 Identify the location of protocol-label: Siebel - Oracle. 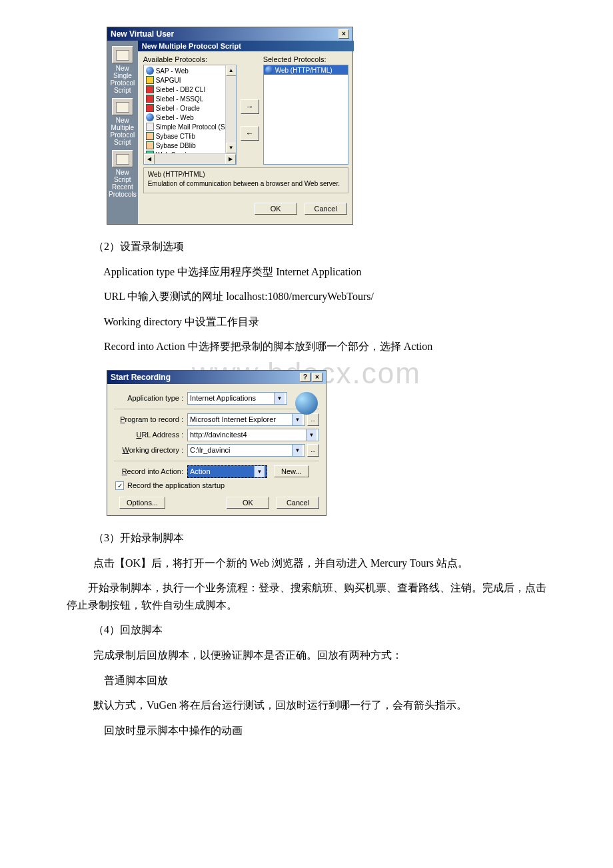
(178, 108).